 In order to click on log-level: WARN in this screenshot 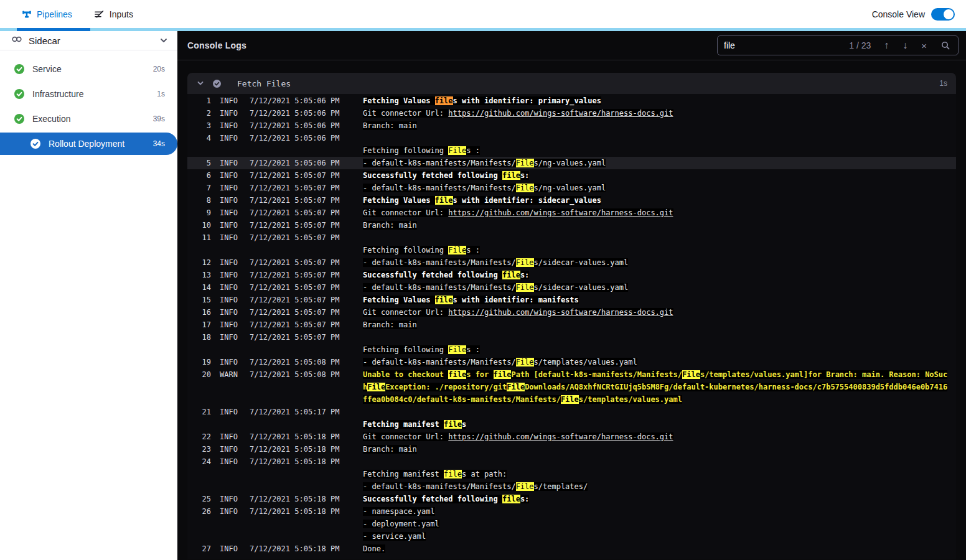, I will do `click(233, 387)`.